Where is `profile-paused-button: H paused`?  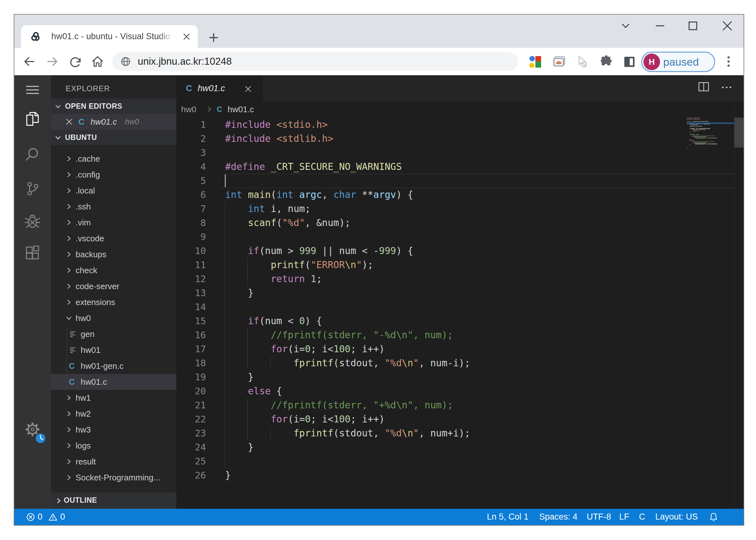 profile-paused-button: H paused is located at coordinates (678, 62).